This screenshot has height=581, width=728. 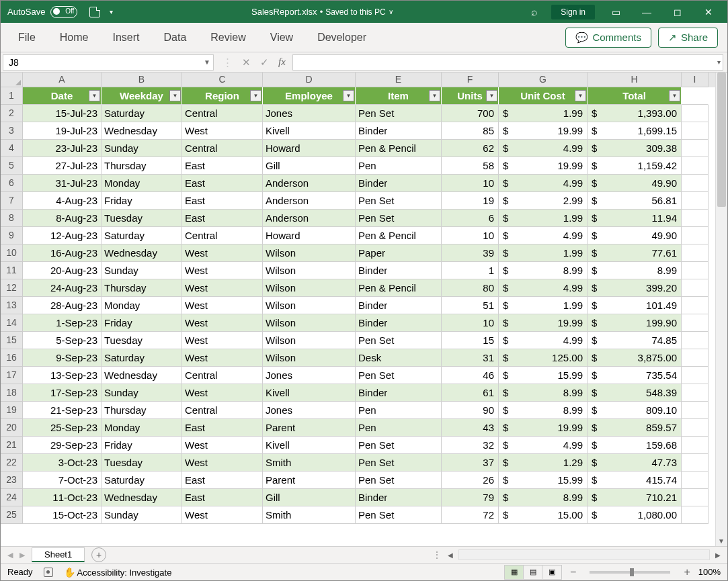 What do you see at coordinates (223, 96) in the screenshot?
I see `header-cell-region: Region` at bounding box center [223, 96].